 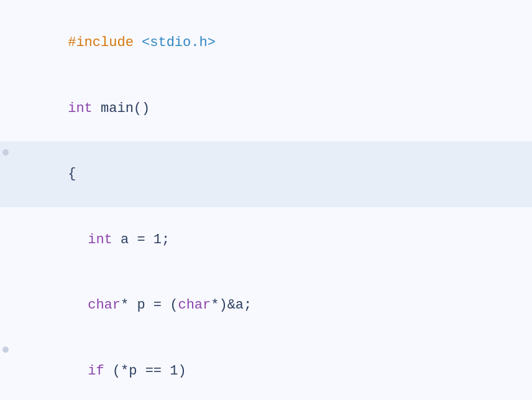 What do you see at coordinates (231, 305) in the screenshot?
I see `token: *)&a;` at bounding box center [231, 305].